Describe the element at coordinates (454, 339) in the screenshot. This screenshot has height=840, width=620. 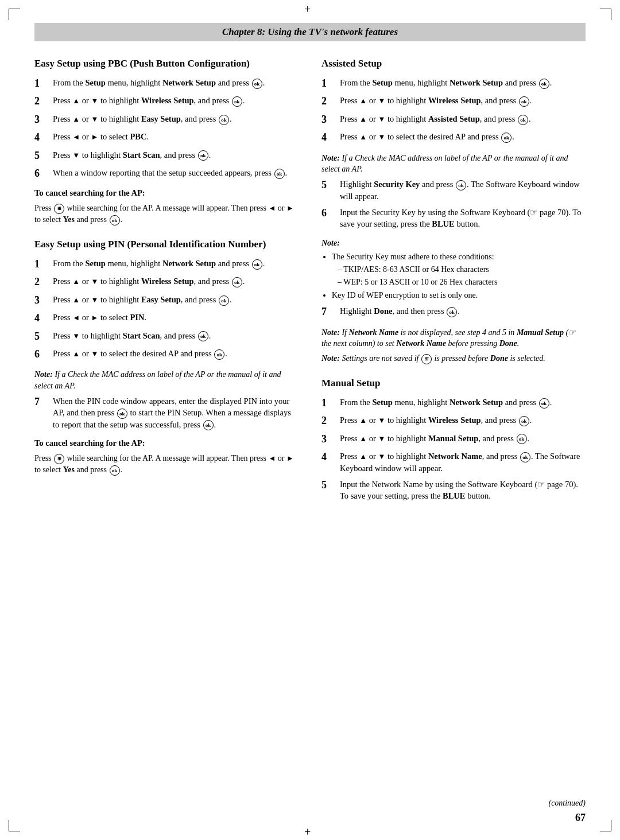
I see `note-network-name: Note: If Network Name is not displayed, …` at that location.